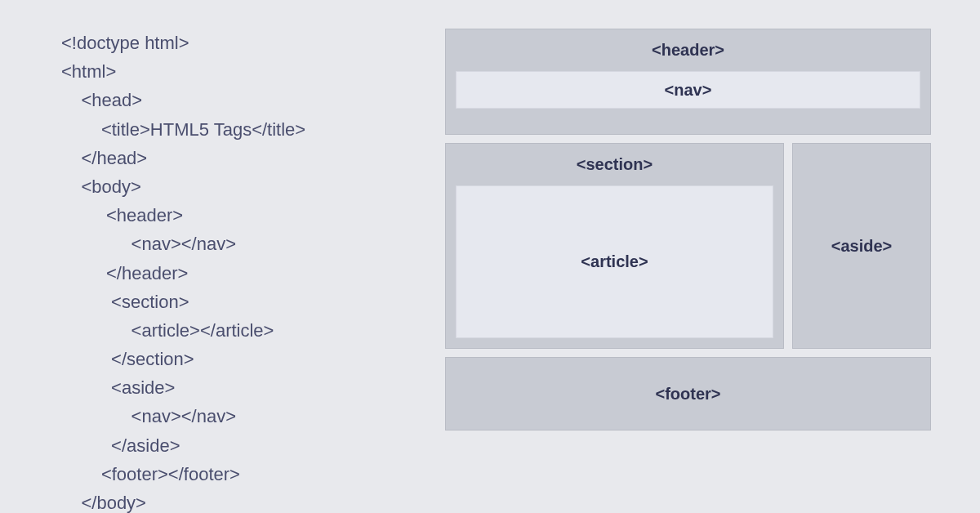 The height and width of the screenshot is (513, 980). Describe the element at coordinates (614, 261) in the screenshot. I see `article-block: <article>` at that location.